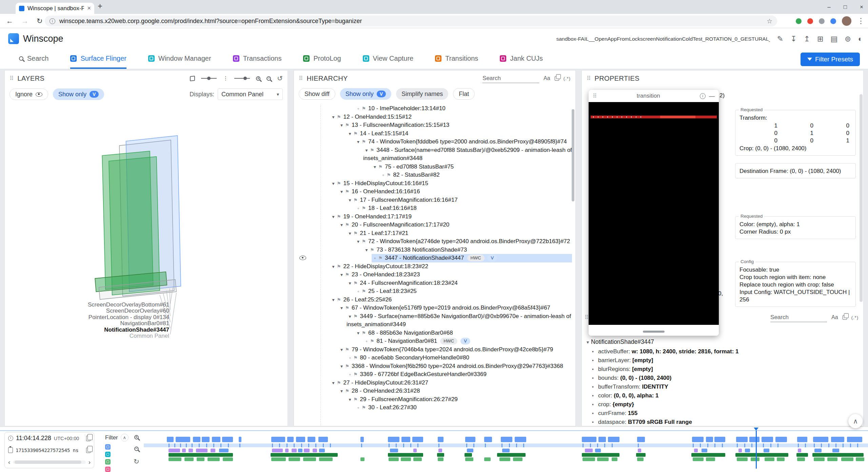  Describe the element at coordinates (98, 59) in the screenshot. I see `nav-tab-surface-flinger: Surface Flinger` at that location.